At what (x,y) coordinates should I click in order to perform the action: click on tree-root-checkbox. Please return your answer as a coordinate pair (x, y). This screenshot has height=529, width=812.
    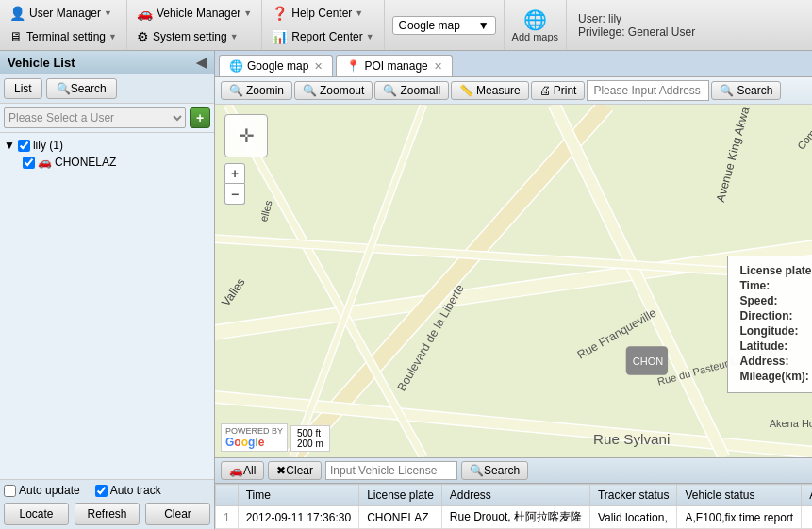
    Looking at the image, I should click on (25, 145).